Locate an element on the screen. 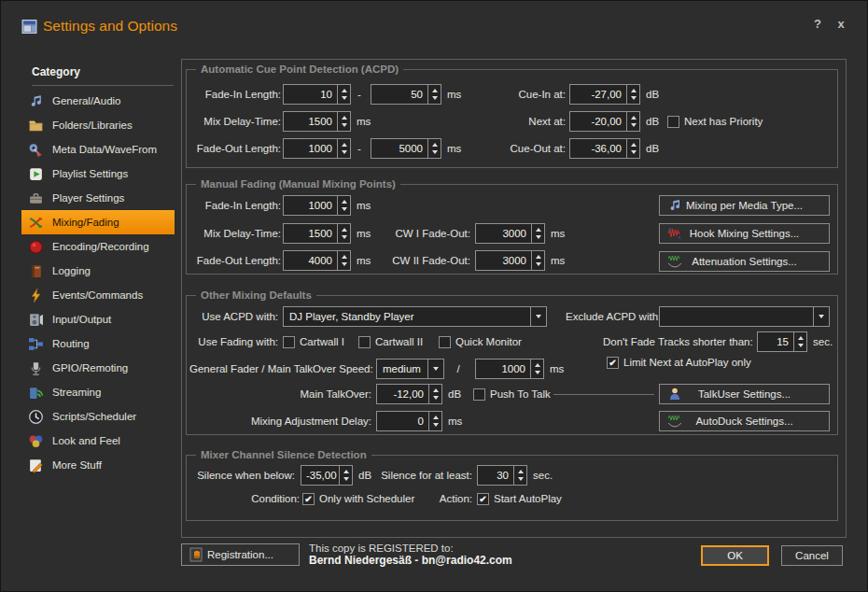  manual-fade-out-spinner: 4000 is located at coordinates (317, 261).